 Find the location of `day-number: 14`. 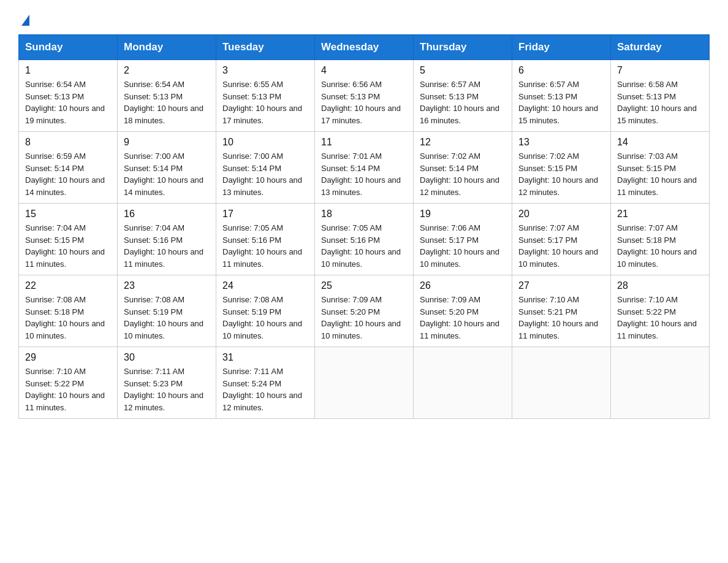

day-number: 14 is located at coordinates (660, 142).